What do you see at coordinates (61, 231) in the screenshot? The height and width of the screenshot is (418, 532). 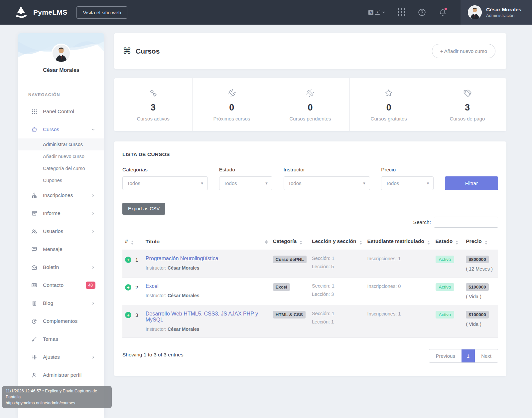 I see `sidebar-item-usuarios: Usuarios` at bounding box center [61, 231].